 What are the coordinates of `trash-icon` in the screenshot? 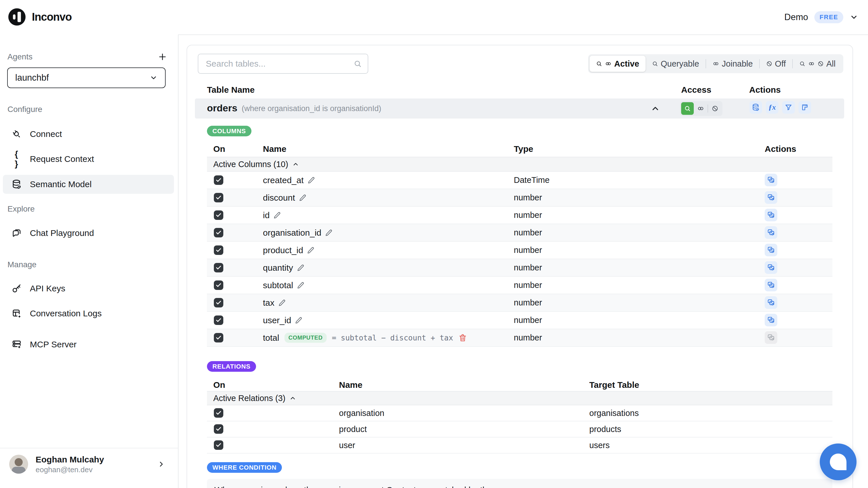 It's located at (463, 338).